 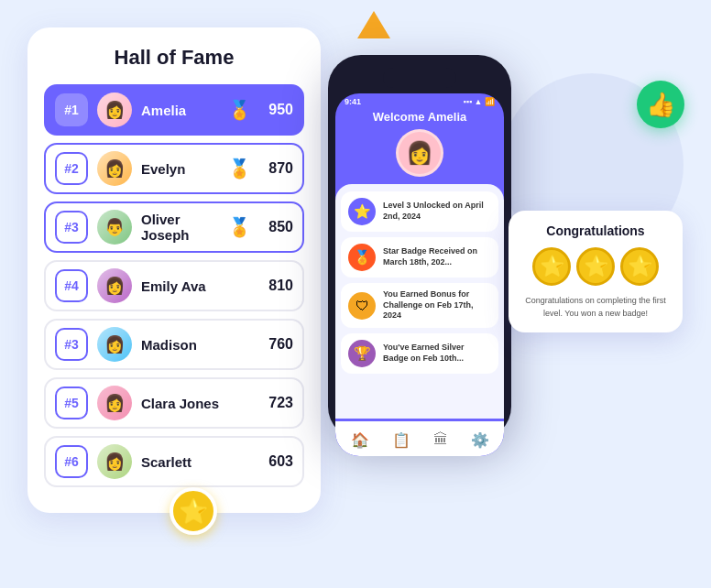 What do you see at coordinates (277, 286) in the screenshot?
I see `hof-score-4: 810` at bounding box center [277, 286].